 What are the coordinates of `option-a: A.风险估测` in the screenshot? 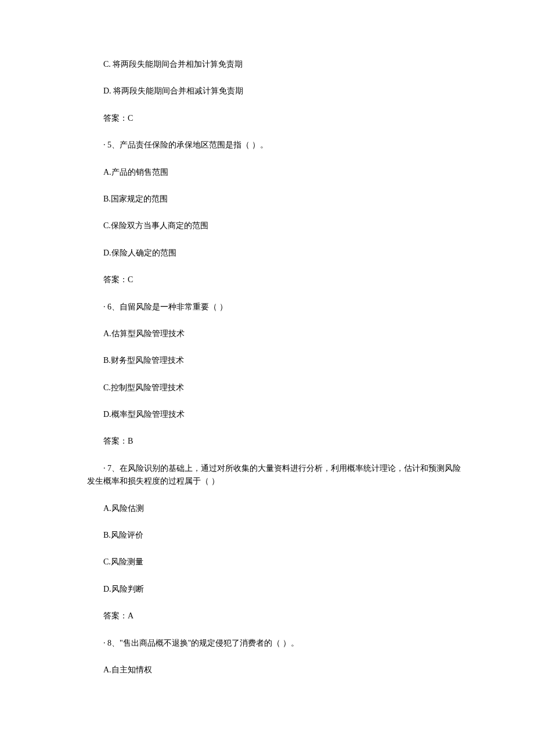 It's located at (276, 509).